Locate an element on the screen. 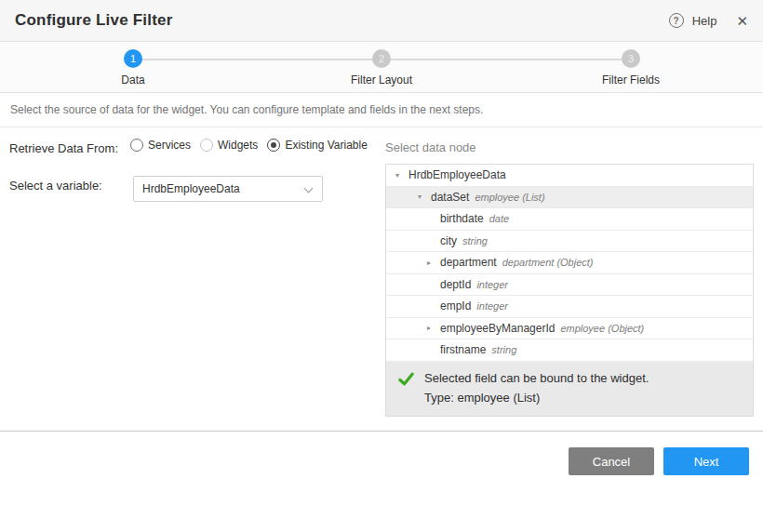 The image size is (763, 532). tree-node-empid: empId integer is located at coordinates (569, 307).